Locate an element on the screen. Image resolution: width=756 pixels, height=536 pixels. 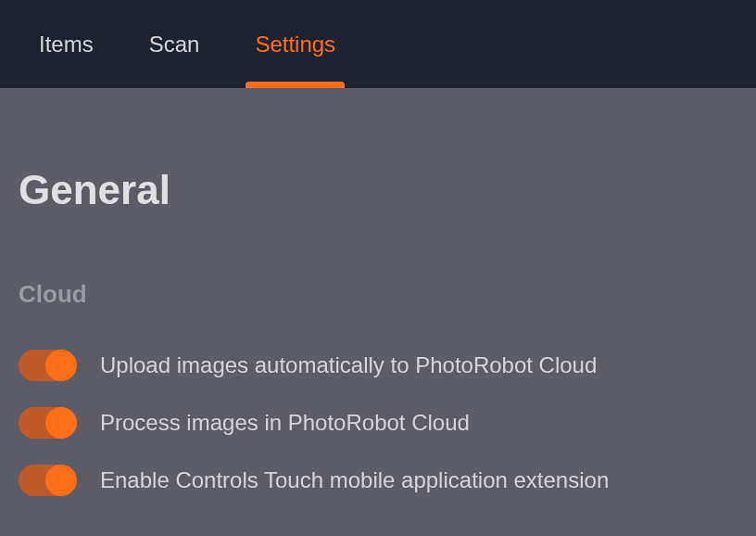
toggle-row-touch: Enable Controls Touch mobile application… is located at coordinates (378, 480).